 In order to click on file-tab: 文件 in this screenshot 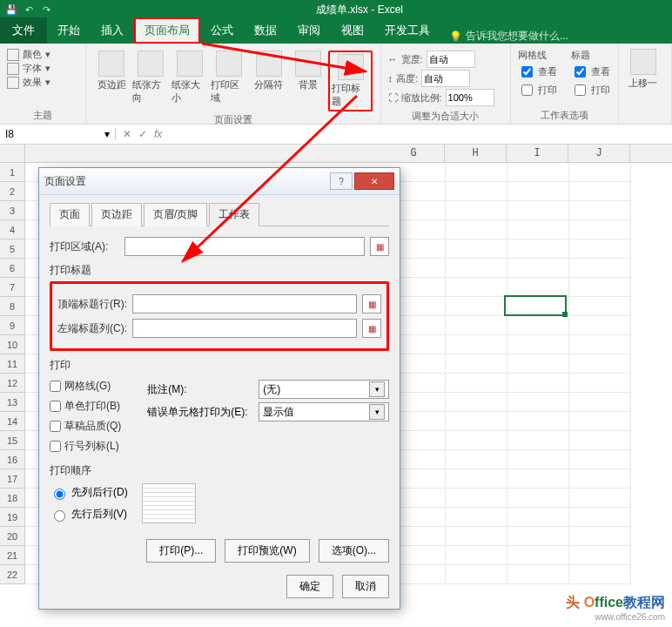, I will do `click(24, 30)`.